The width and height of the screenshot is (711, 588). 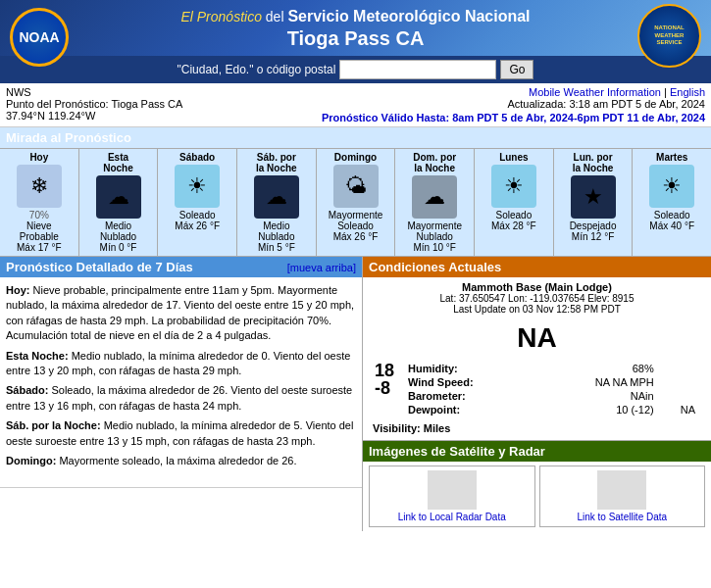 What do you see at coordinates (471, 410) in the screenshot?
I see `dewpoint-label: Dewpoint:` at bounding box center [471, 410].